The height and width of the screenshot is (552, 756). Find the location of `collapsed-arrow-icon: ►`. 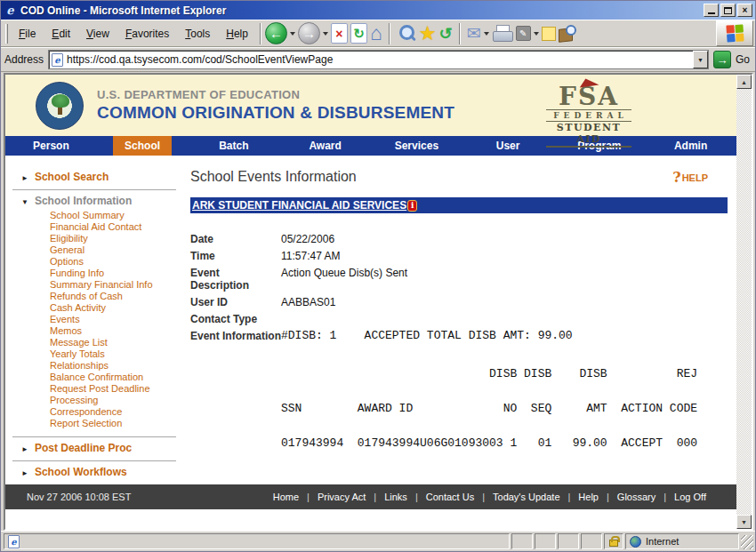

collapsed-arrow-icon: ► is located at coordinates (25, 473).